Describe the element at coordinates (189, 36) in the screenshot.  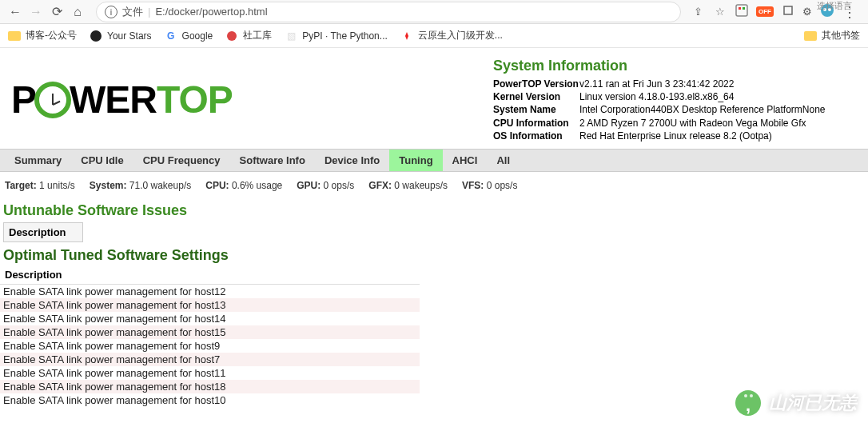
I see `bookmark-item: GGoogle` at that location.